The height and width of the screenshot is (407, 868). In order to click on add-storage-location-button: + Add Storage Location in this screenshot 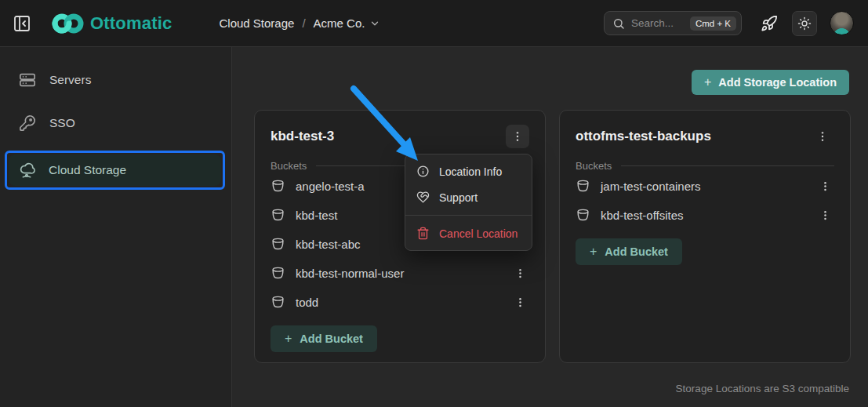, I will do `click(770, 82)`.